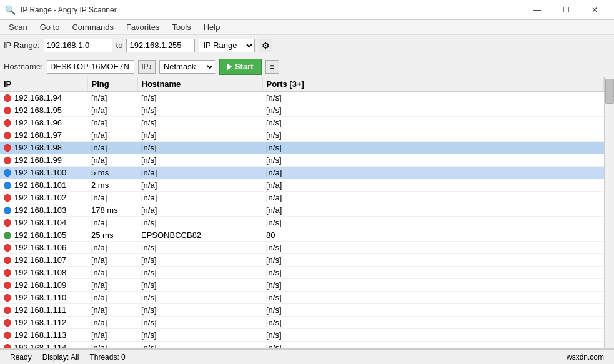 The image size is (614, 364). What do you see at coordinates (302, 285) in the screenshot?
I see `table-row: 192.168.1.109[n/a][n/s][n/s]` at bounding box center [302, 285].